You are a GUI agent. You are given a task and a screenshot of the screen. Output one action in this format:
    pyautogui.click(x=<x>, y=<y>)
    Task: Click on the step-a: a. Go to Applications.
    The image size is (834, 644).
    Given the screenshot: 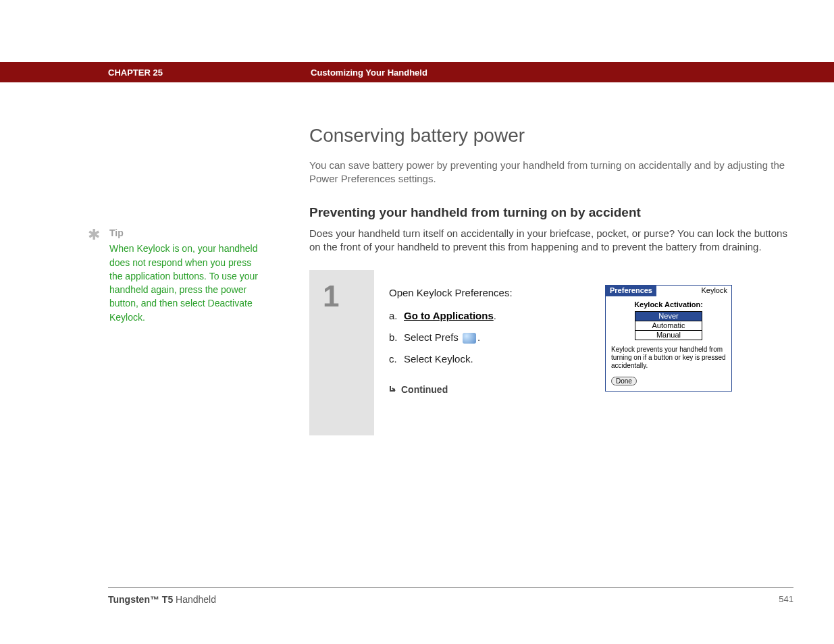 What is the action you would take?
    pyautogui.click(x=477, y=316)
    